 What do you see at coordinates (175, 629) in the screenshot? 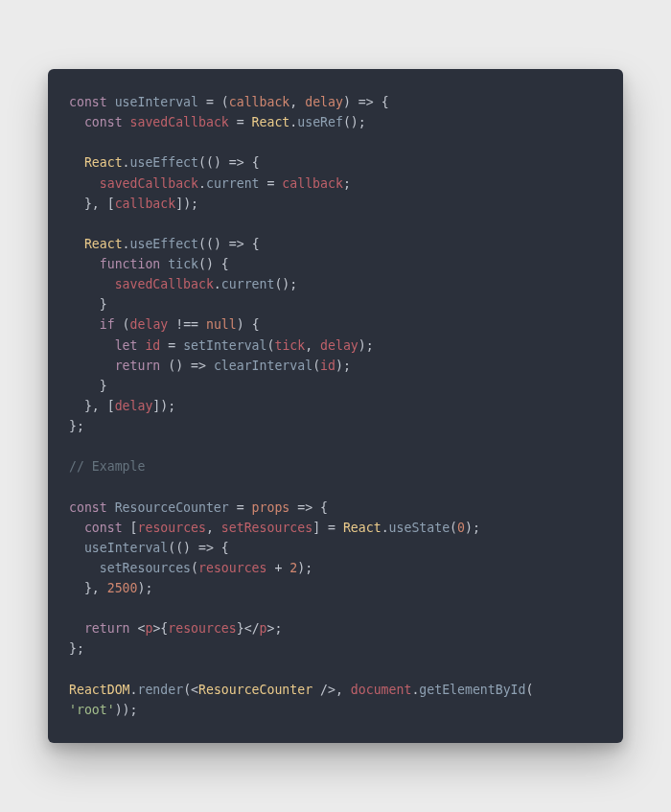
I see `code-line: return <p>{resources}</p>;` at bounding box center [175, 629].